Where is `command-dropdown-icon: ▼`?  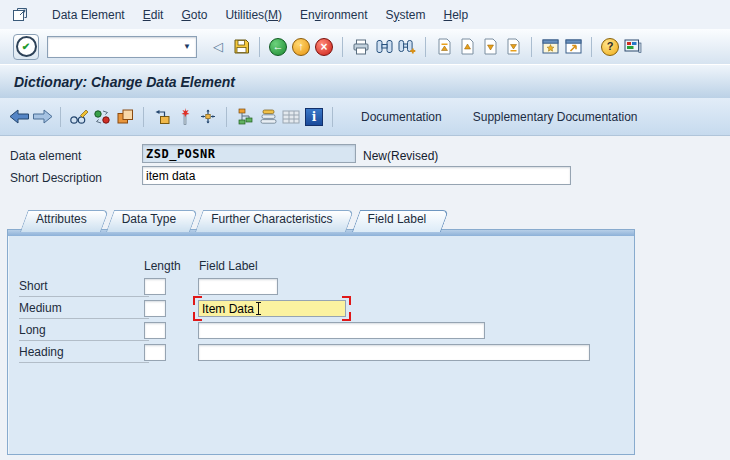 command-dropdown-icon: ▼ is located at coordinates (187, 46).